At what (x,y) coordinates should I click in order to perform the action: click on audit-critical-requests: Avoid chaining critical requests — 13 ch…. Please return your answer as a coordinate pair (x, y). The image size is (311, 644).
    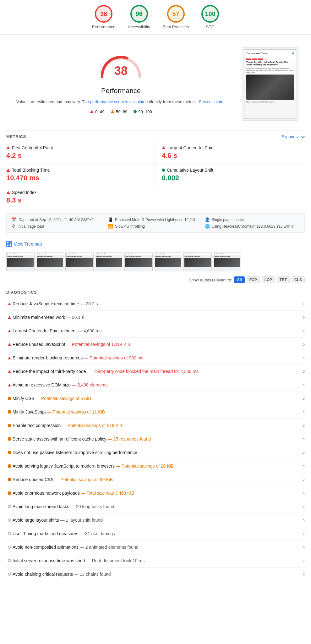
    Looking at the image, I should click on (156, 574).